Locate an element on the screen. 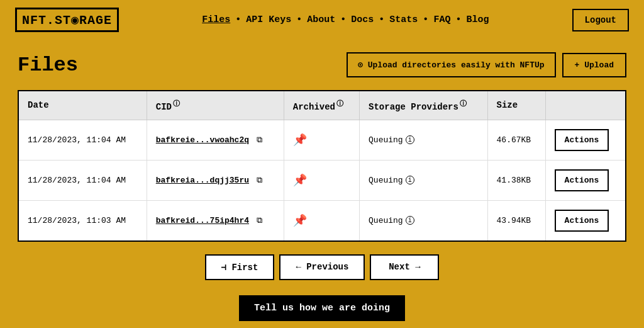  queuing-container-2: Queuing i is located at coordinates (424, 220).